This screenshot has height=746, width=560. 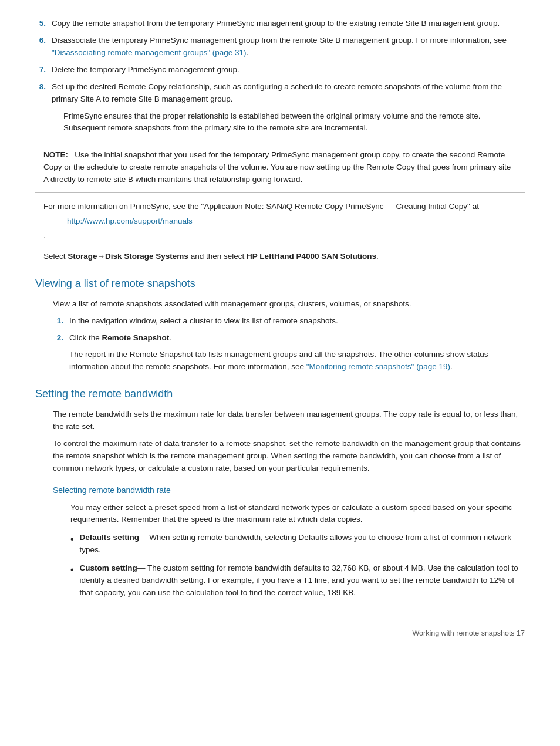 What do you see at coordinates (288, 23) in the screenshot?
I see `step-5-text: Copy the remote snapshot from the tempor…` at bounding box center [288, 23].